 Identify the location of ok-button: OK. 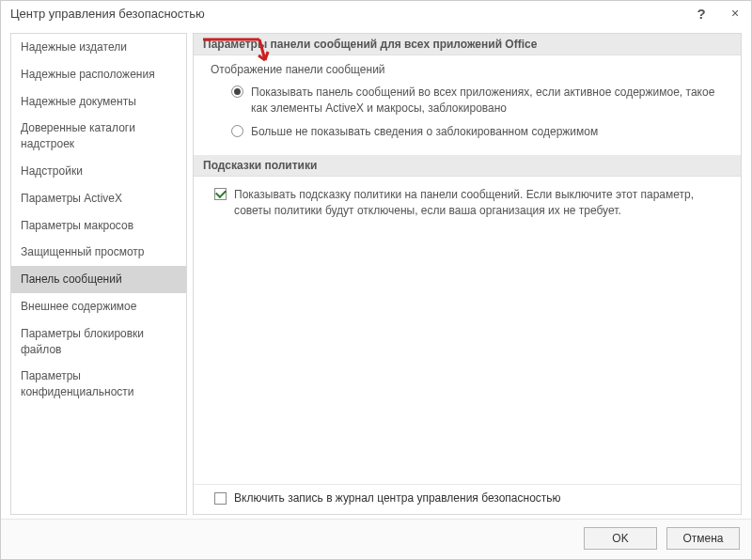
(620, 538).